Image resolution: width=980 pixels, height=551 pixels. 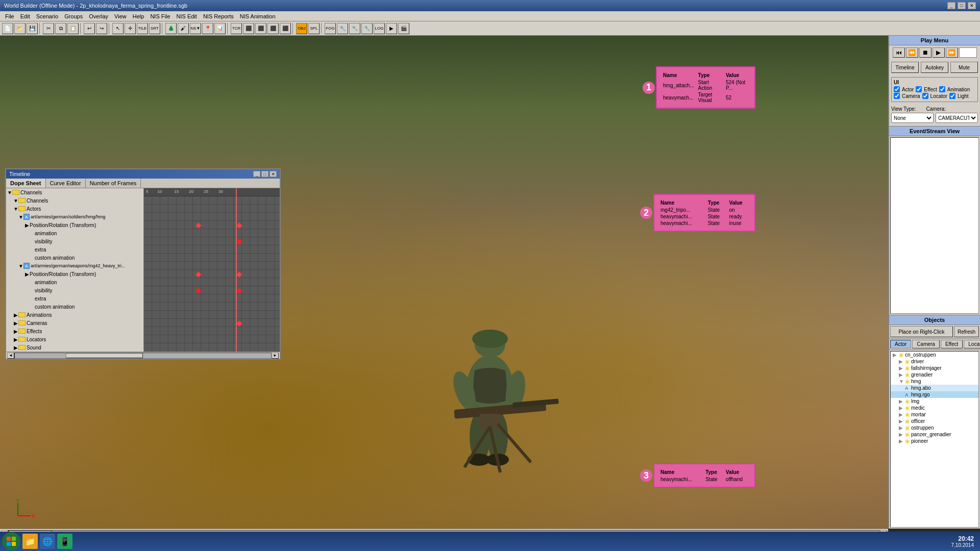 What do you see at coordinates (30, 541) in the screenshot?
I see `taskbar-explorer: 📁` at bounding box center [30, 541].